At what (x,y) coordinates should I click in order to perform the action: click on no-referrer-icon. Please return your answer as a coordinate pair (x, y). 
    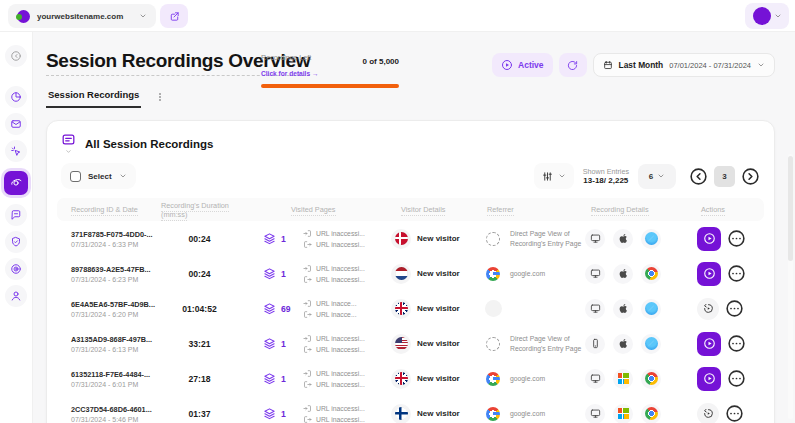
    Looking at the image, I should click on (494, 308).